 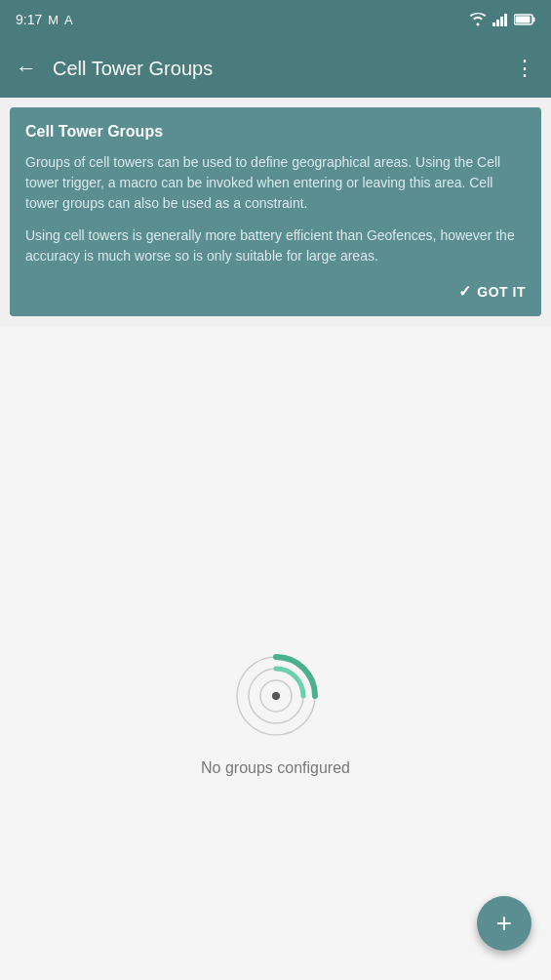 I want to click on status-bar-left: 9:17 M A, so click(x=45, y=20).